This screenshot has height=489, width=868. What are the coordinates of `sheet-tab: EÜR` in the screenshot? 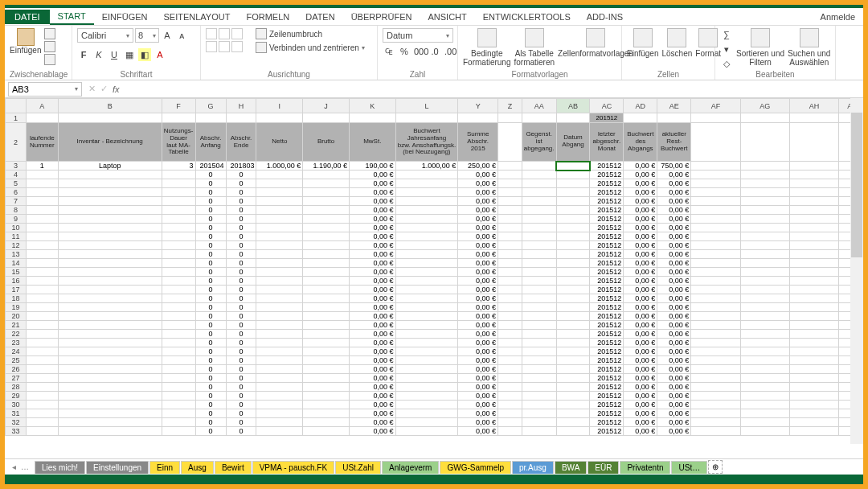 It's located at (603, 467).